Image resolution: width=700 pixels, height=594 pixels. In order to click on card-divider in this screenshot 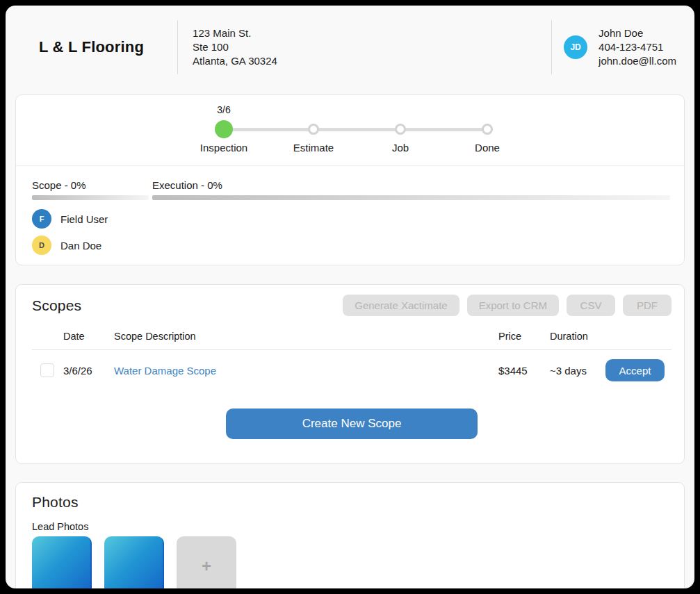, I will do `click(350, 165)`.